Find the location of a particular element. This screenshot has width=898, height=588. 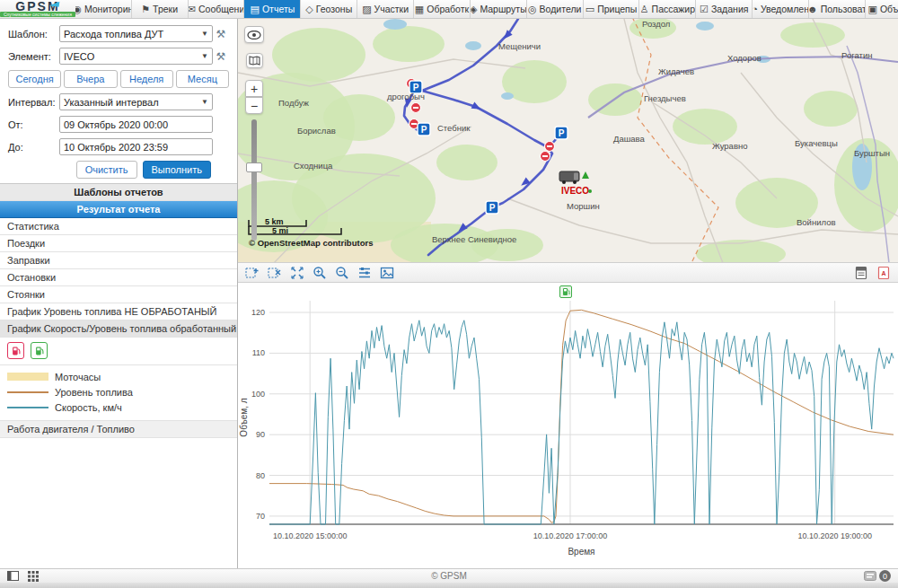

map-zoom-slider is located at coordinates (254, 180).